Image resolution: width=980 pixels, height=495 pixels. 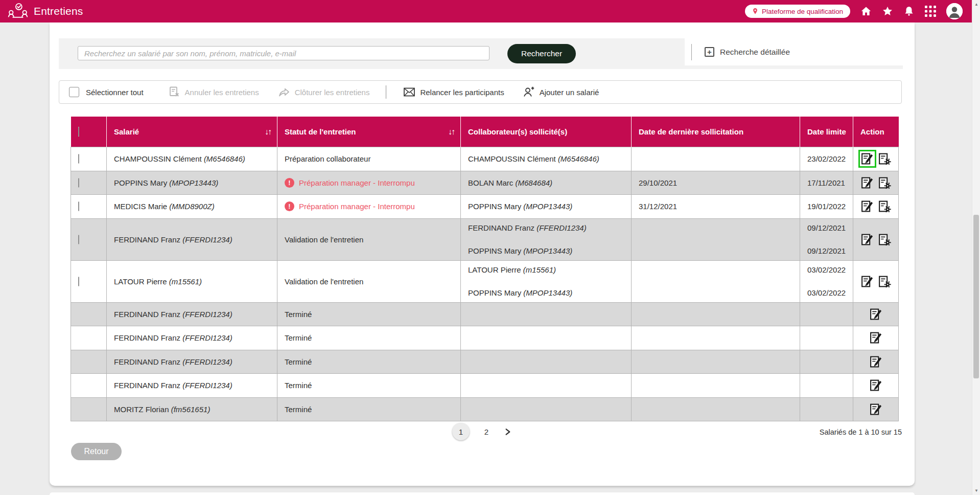 What do you see at coordinates (798, 11) in the screenshot?
I see `qualification-platform-badge: Plateforme de qualification` at bounding box center [798, 11].